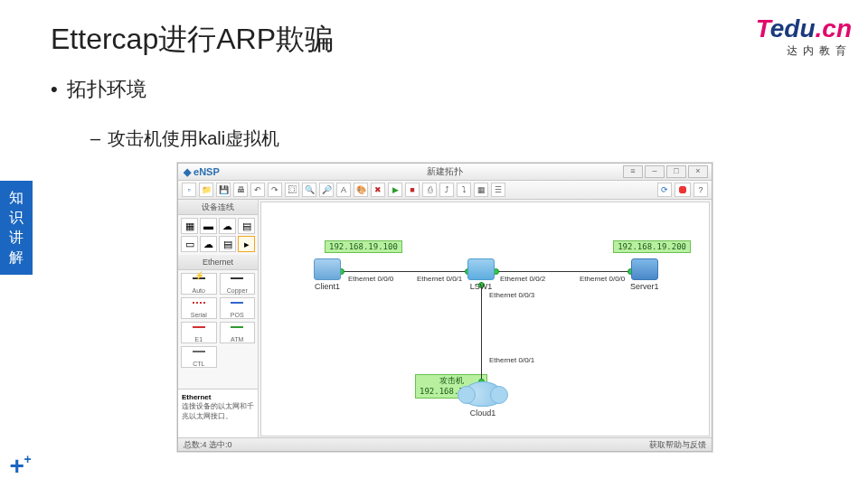  What do you see at coordinates (464, 190) in the screenshot?
I see `tool-import-icon: ⤵` at bounding box center [464, 190].